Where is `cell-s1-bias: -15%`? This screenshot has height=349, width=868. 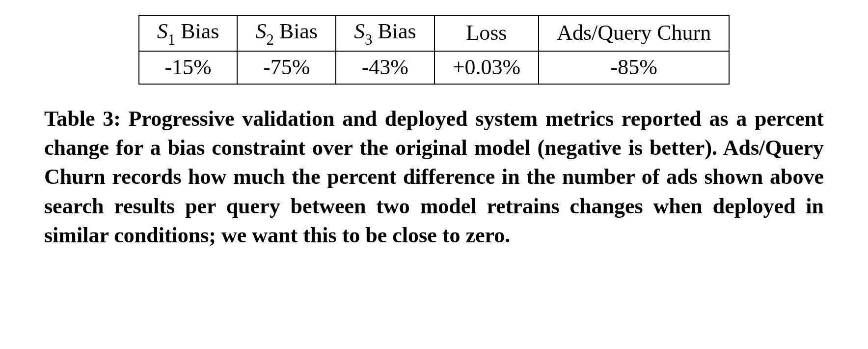 cell-s1-bias: -15% is located at coordinates (189, 68).